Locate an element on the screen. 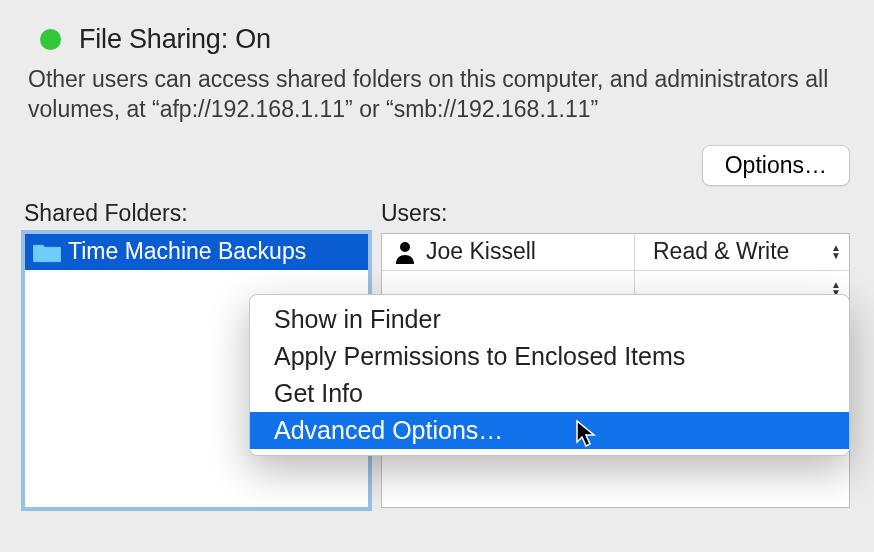  status-indicator-icon is located at coordinates (50, 40).